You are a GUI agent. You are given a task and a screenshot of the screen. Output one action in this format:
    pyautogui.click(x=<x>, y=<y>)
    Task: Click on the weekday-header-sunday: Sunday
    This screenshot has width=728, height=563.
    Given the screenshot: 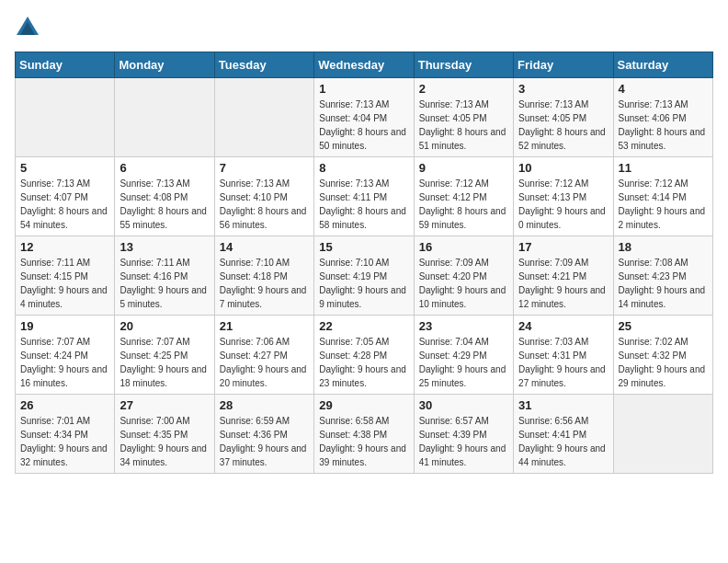 What is the action you would take?
    pyautogui.click(x=65, y=65)
    